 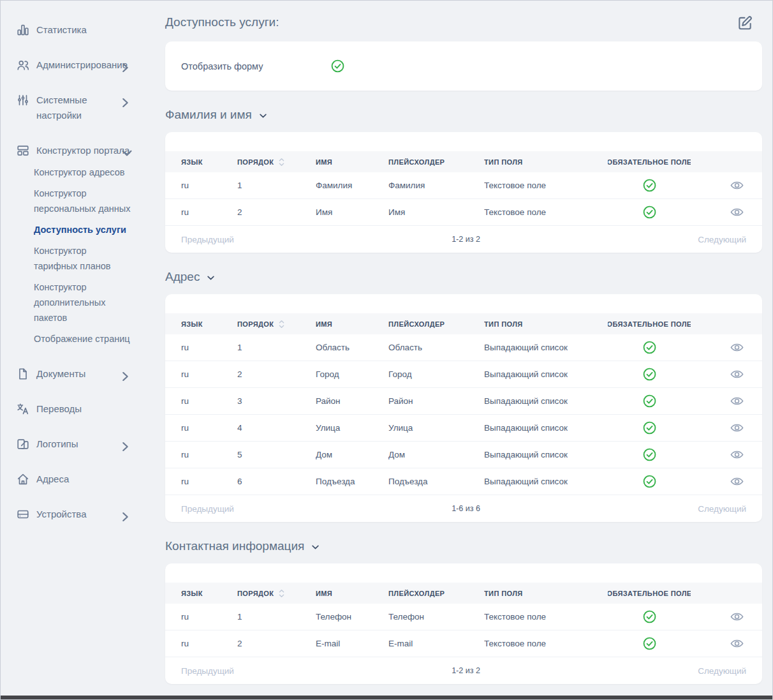 What do you see at coordinates (464, 509) in the screenshot?
I see `pagination: Предыдущий1-6 из 6Следующий` at bounding box center [464, 509].